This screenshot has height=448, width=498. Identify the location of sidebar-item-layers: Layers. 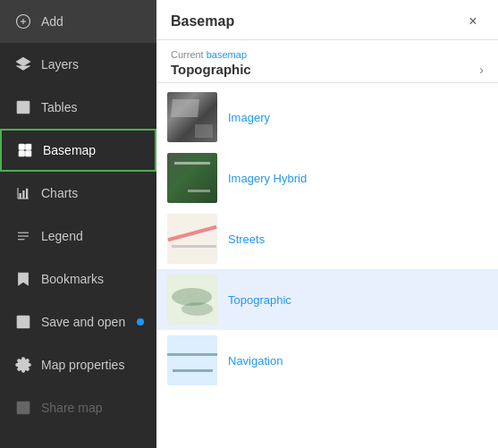
(79, 64).